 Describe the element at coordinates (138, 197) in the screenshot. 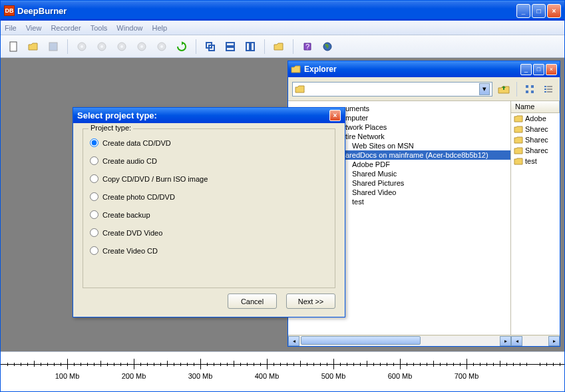

I see `option-label: Create photo CD/DVD` at that location.